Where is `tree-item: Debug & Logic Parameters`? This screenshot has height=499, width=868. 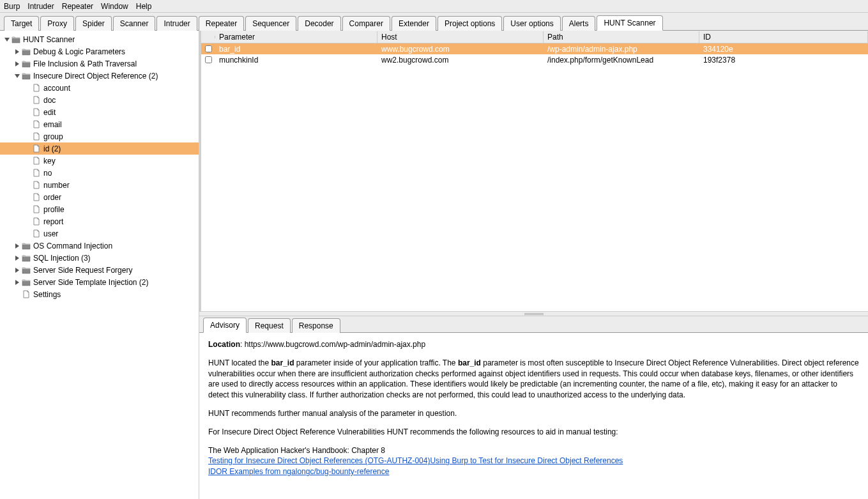
tree-item: Debug & Logic Parameters is located at coordinates (100, 51).